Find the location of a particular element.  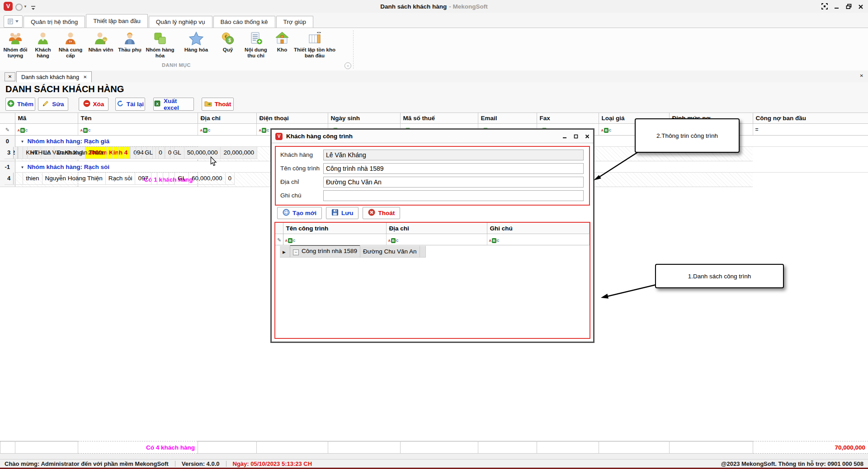

dialog-cell-ten_cong_trinh: −Công trình nhà 1589 is located at coordinates (325, 252).